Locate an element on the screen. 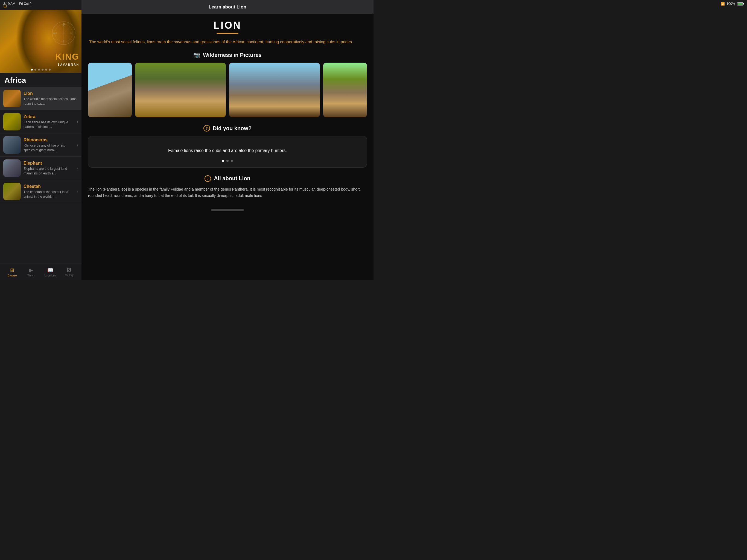 Image resolution: width=747 pixels, height=560 pixels. animal-name-cheetah: Cheetah is located at coordinates (49, 186).